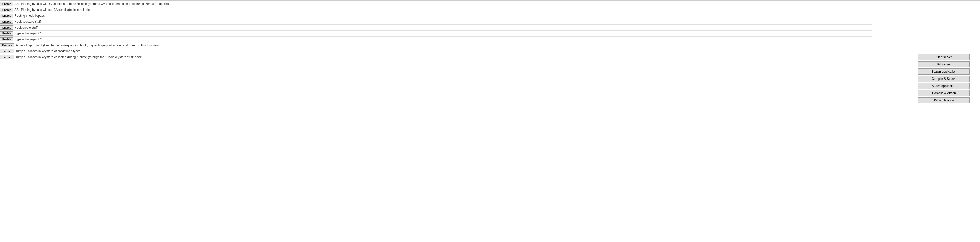 Image resolution: width=980 pixels, height=242 pixels. I want to click on start-server-button: Start server, so click(944, 57).